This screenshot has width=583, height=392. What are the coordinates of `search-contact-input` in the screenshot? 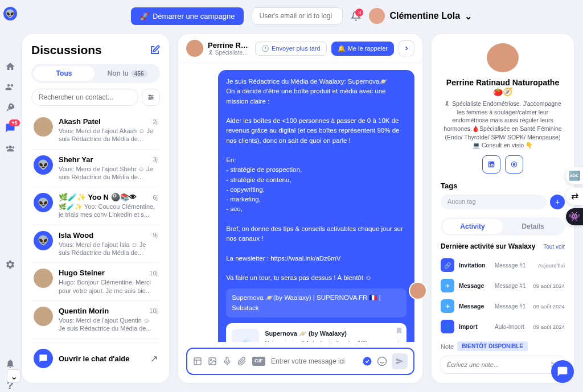 It's located at (85, 97).